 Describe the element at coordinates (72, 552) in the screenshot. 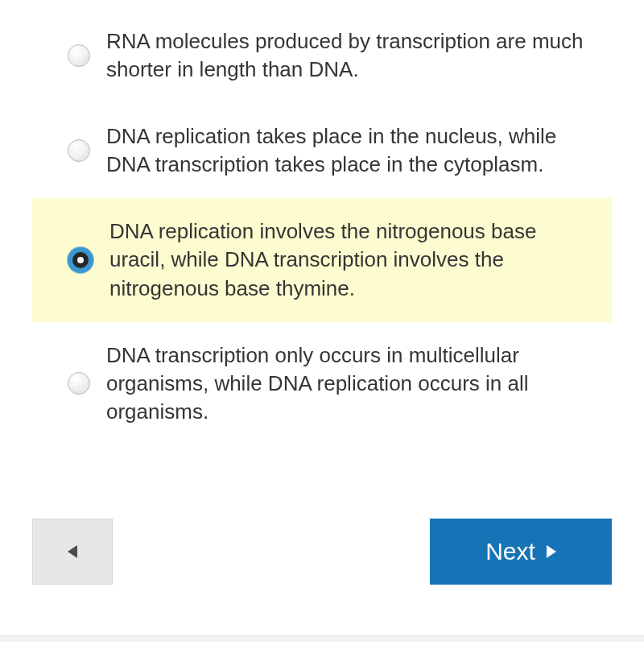

I see `triangle-left-icon` at that location.